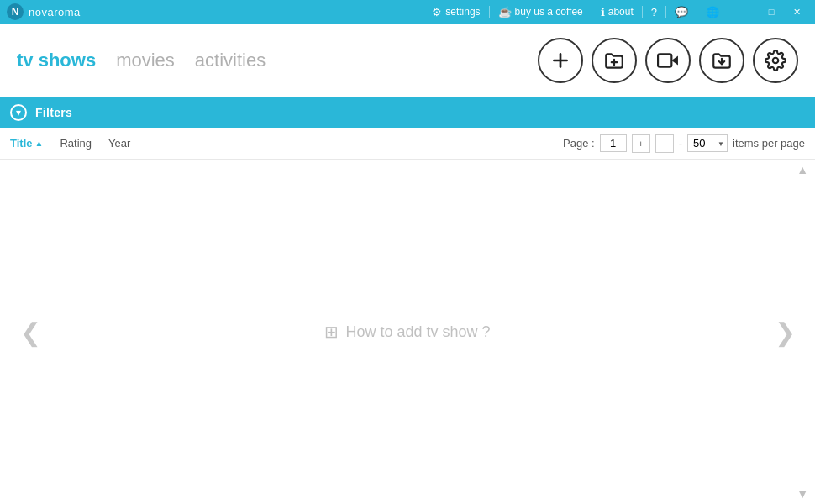 This screenshot has height=504, width=815. Describe the element at coordinates (15, 12) in the screenshot. I see `app-logo: N` at that location.